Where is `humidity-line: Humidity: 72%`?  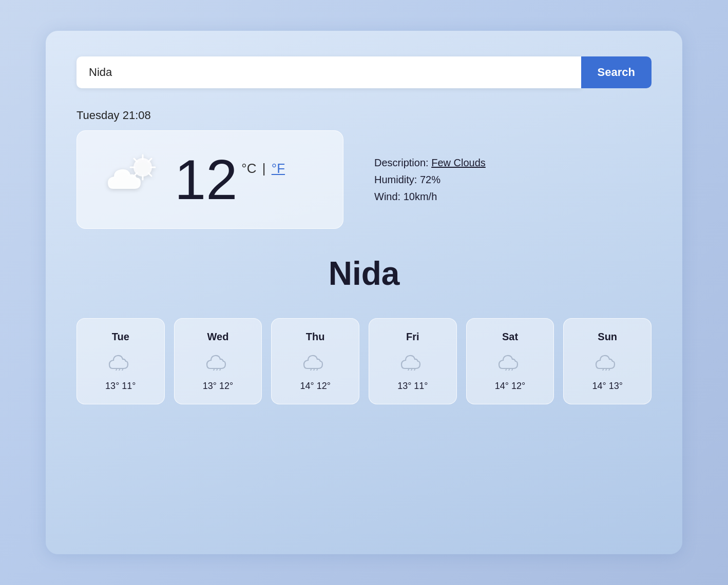
humidity-line: Humidity: 72% is located at coordinates (430, 180).